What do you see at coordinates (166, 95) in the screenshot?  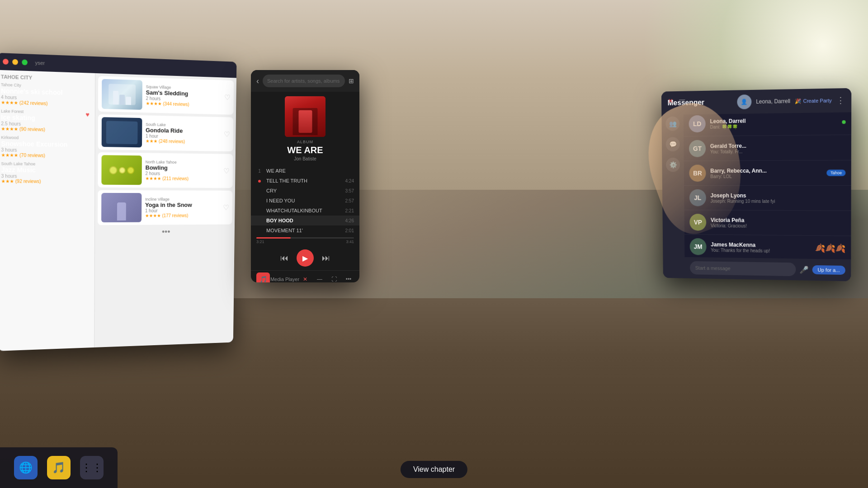 I see `activity-card: Squaw Village Sam's Sledding 2 hours ★★★…` at bounding box center [166, 95].